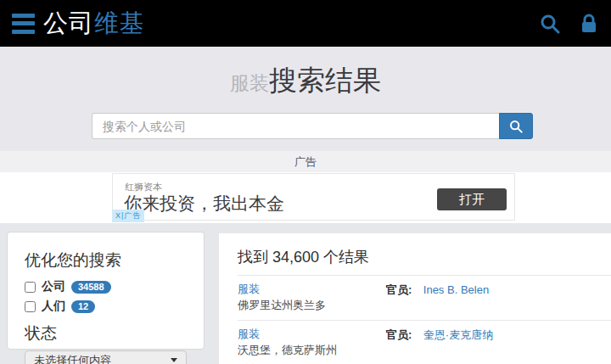 Image resolution: width=611 pixels, height=364 pixels. I want to click on result-officers-cell: 官员: Ines B. Belen, so click(499, 297).